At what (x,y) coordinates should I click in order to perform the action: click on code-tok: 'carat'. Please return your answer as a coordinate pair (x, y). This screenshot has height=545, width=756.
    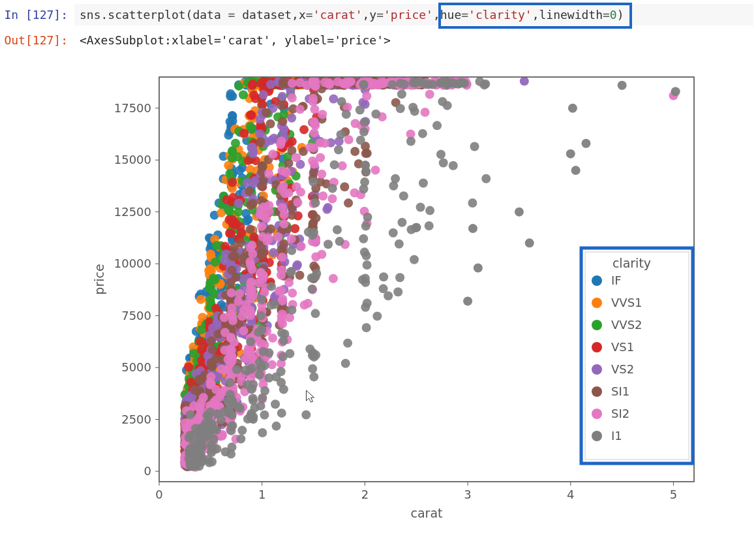
    Looking at the image, I should click on (338, 14).